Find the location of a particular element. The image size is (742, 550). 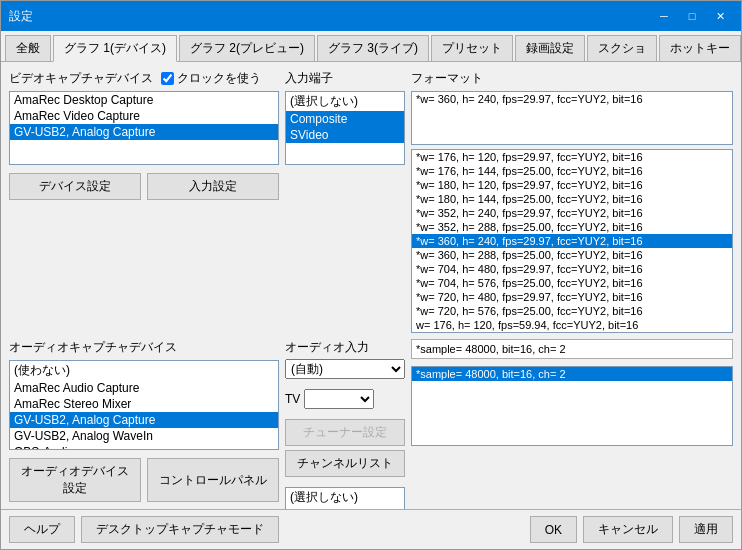

audio-device-item-0: (使わない) is located at coordinates (144, 370).